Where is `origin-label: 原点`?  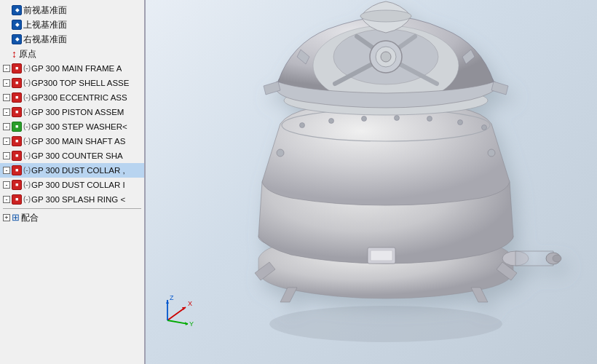
origin-label: 原点 is located at coordinates (28, 54).